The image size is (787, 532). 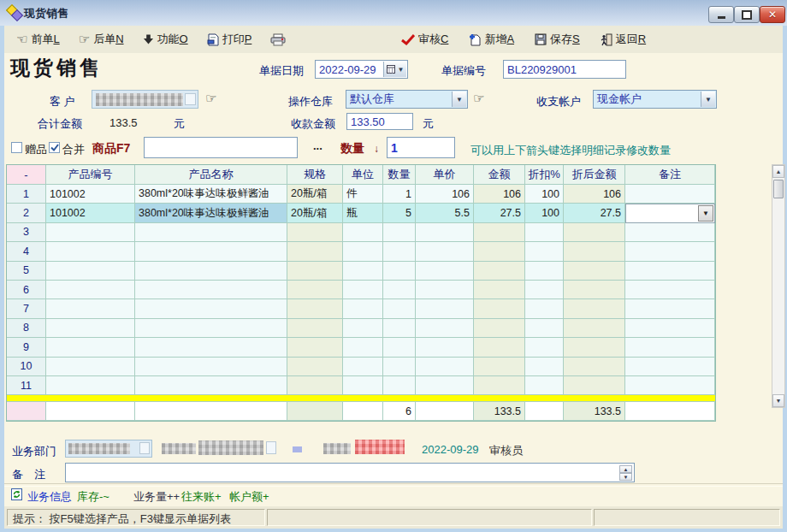 What do you see at coordinates (55, 147) in the screenshot?
I see `merge-checkbox` at bounding box center [55, 147].